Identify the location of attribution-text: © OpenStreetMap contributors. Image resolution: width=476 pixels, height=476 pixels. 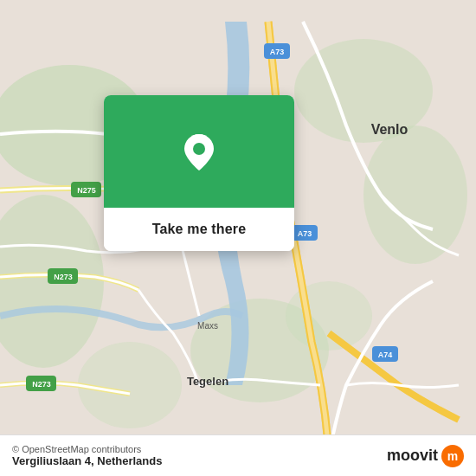
(87, 449).